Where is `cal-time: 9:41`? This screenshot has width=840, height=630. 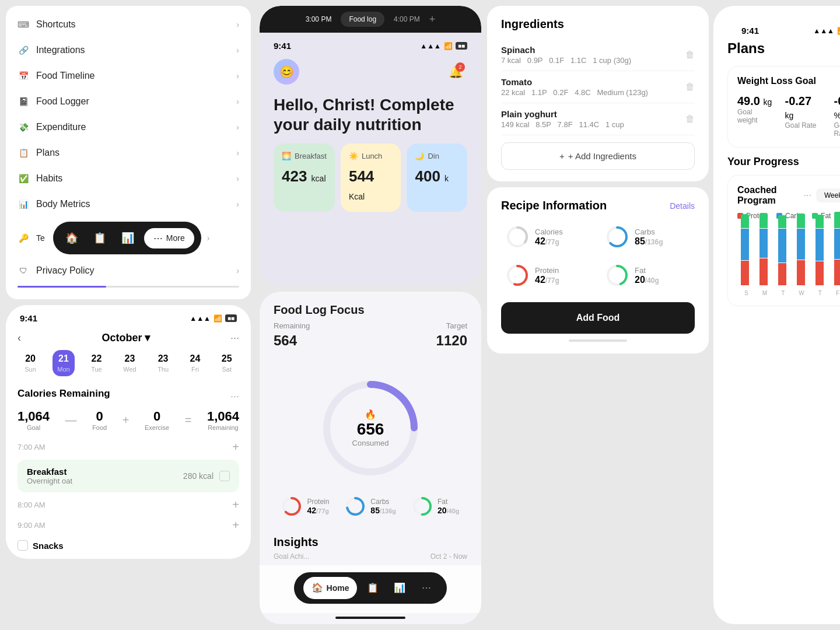
cal-time: 9:41 is located at coordinates (29, 318).